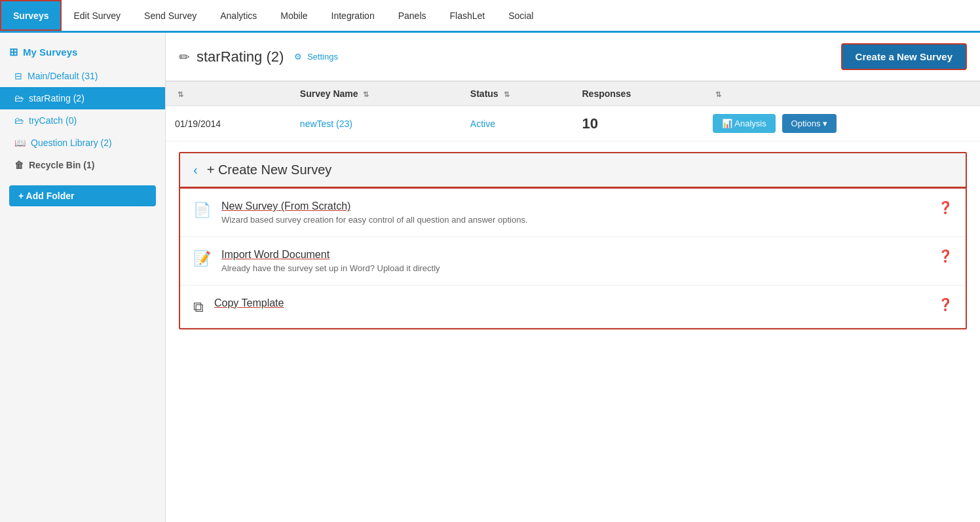 Image resolution: width=980 pixels, height=522 pixels. Describe the element at coordinates (573, 111) in the screenshot. I see `survey-table: ⇅ Survey Name ⇅ Status ⇅ Responses ⇅ 01/…` at that location.